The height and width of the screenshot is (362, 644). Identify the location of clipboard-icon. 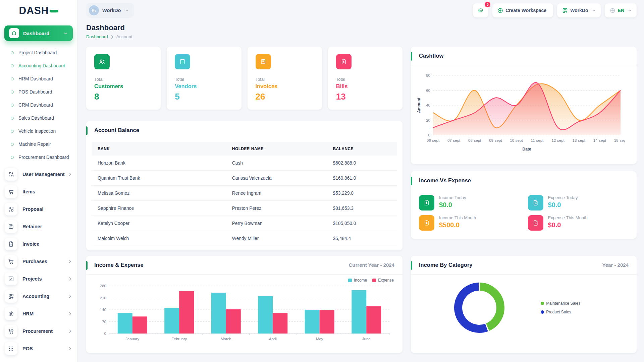
(427, 203).